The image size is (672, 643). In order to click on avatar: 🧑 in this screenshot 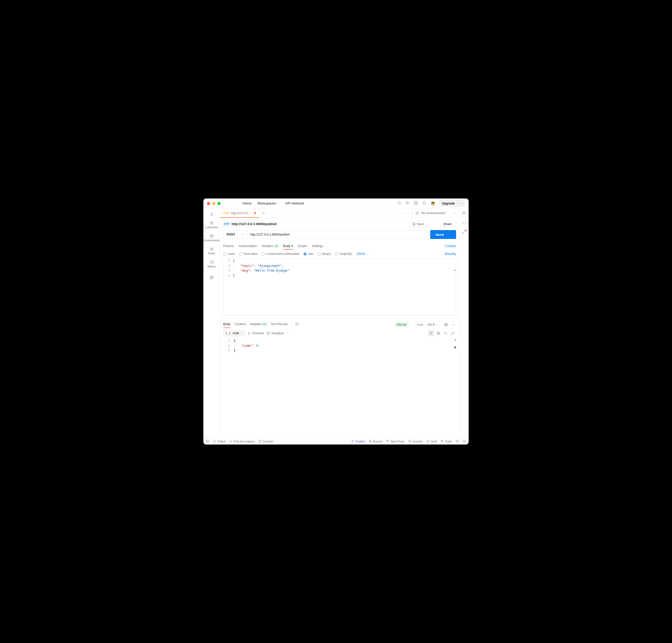, I will do `click(433, 204)`.